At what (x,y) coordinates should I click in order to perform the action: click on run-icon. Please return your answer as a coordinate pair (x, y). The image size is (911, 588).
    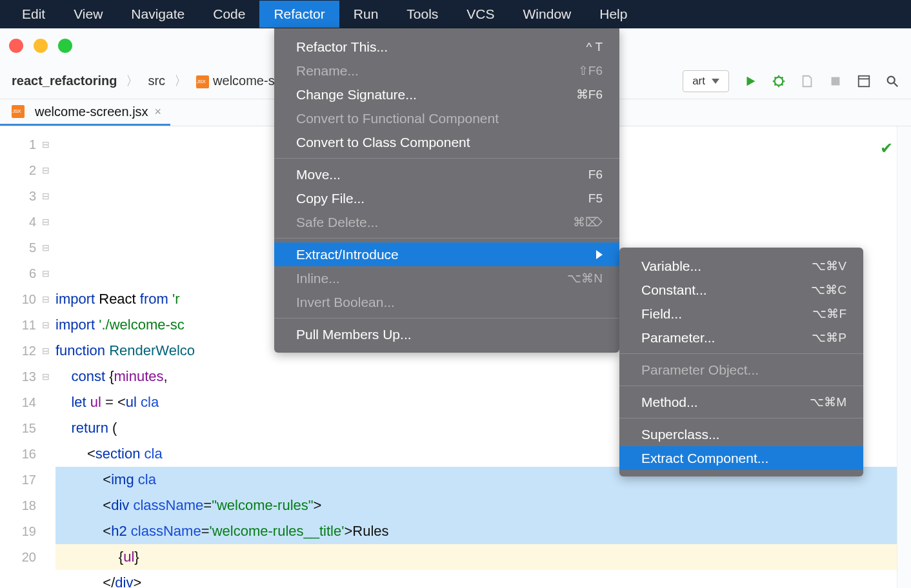
    Looking at the image, I should click on (750, 81).